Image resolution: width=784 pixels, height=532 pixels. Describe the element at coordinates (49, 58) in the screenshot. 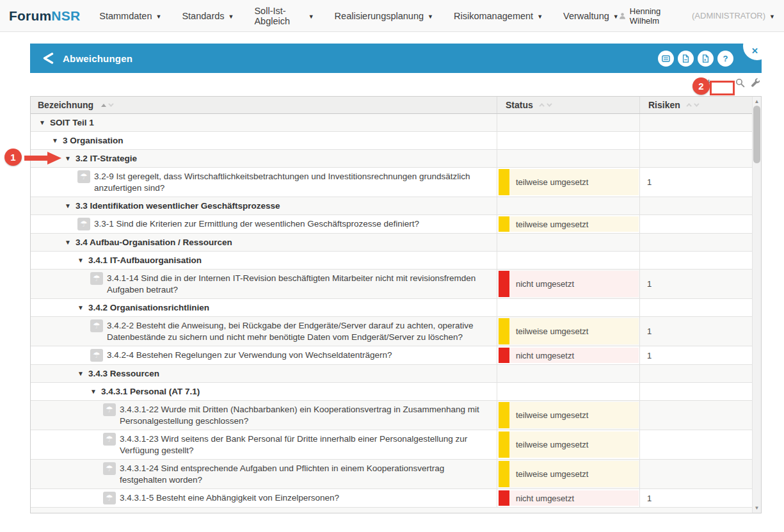

I see `share-icon` at that location.